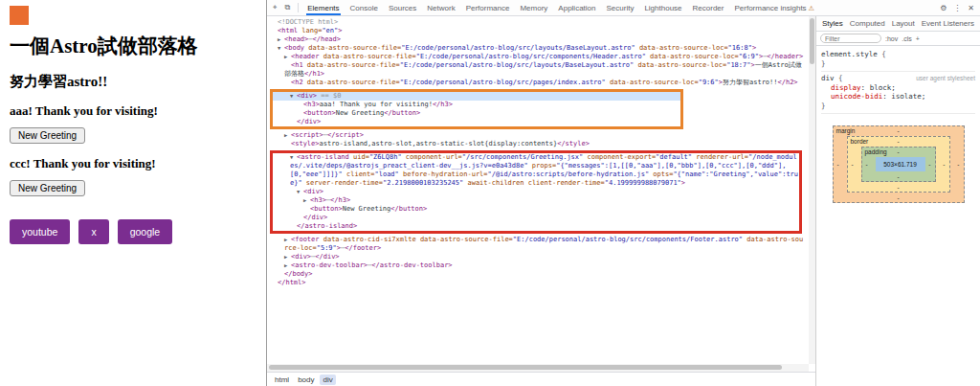 This screenshot has height=386, width=980. Describe the element at coordinates (327, 379) in the screenshot. I see `breadcrumb-item-div: div` at that location.